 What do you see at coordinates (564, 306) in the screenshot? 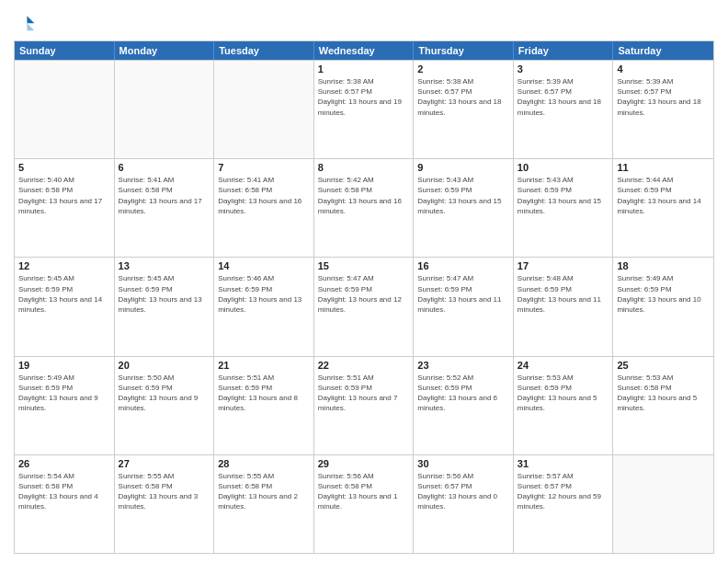
I see `cal-cell: 17Sunrise: 5:48 AM Sunset: 6:59 PM Dayli…` at bounding box center [564, 306].